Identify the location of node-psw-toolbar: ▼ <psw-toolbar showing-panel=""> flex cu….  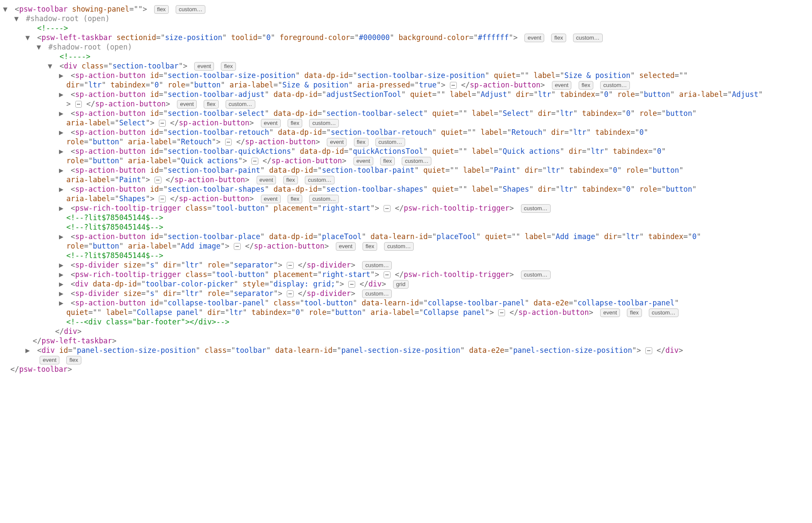
(406, 9).